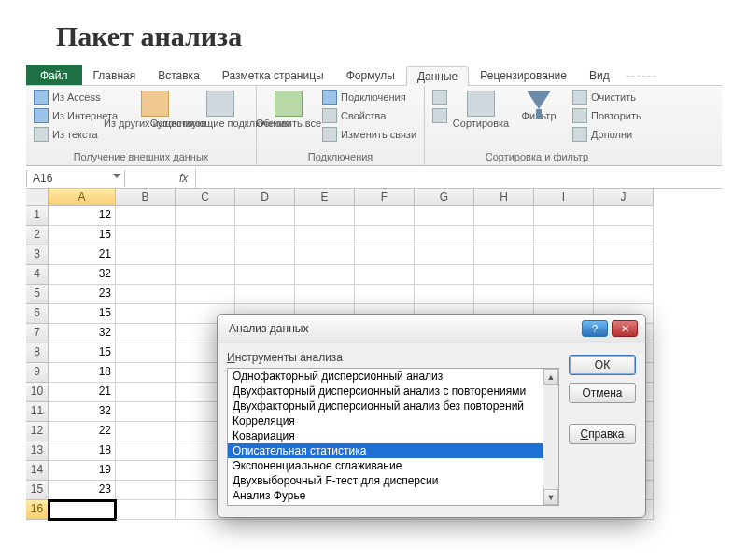 This screenshot has height=560, width=747. What do you see at coordinates (289, 109) in the screenshot?
I see `refresh-all-button: Обновить все` at bounding box center [289, 109].